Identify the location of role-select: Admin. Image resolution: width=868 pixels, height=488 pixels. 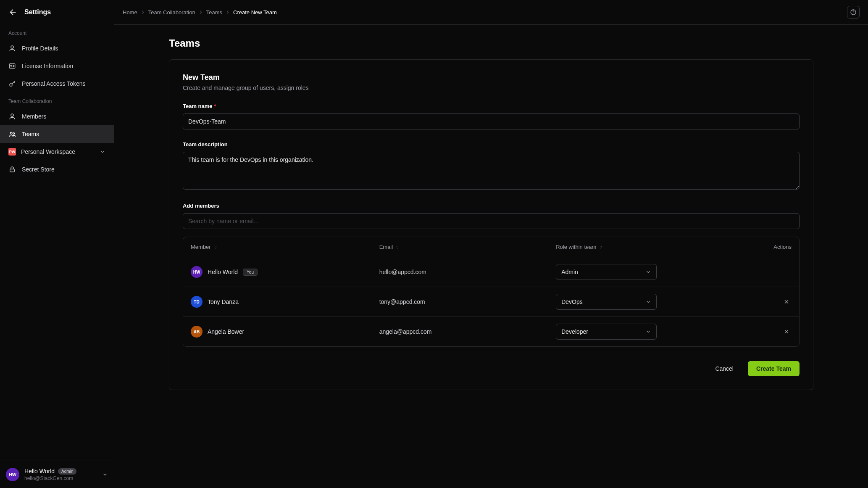
(606, 272).